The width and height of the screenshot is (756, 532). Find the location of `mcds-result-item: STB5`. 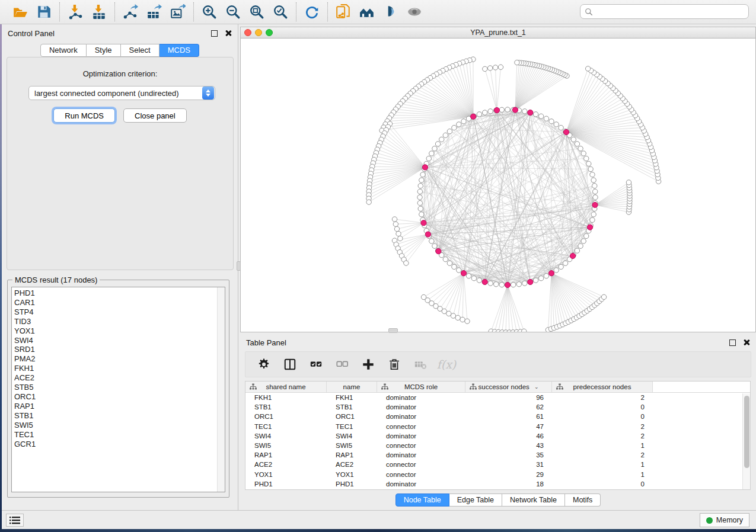

mcds-result-item: STB5 is located at coordinates (120, 387).